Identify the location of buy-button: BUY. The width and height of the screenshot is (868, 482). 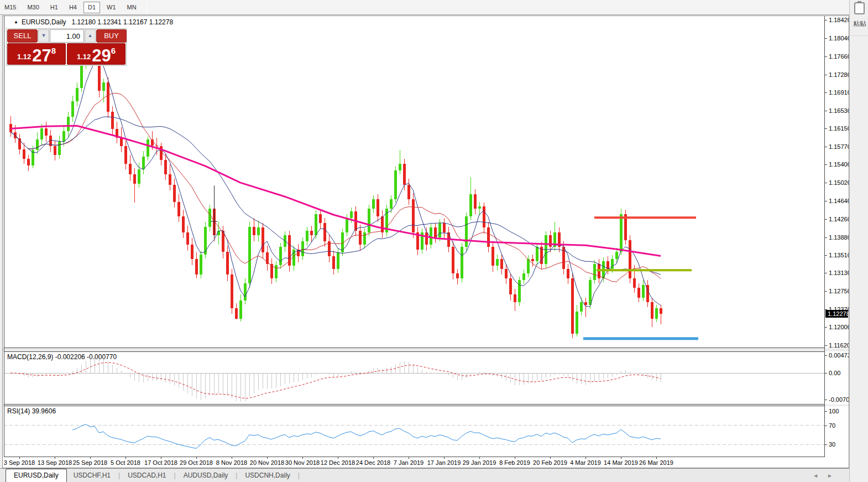
(112, 36).